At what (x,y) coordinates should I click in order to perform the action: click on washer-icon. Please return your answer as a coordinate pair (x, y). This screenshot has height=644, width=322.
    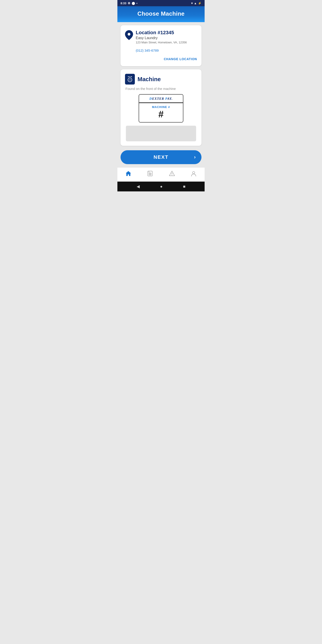
    Looking at the image, I should click on (130, 79).